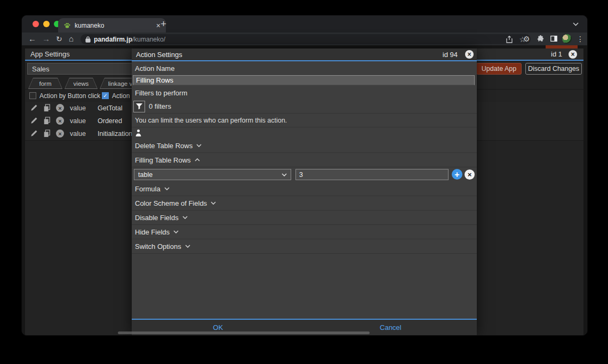 This screenshot has height=364, width=608. Describe the element at coordinates (160, 107) in the screenshot. I see `filters-count: 0 filters` at that location.